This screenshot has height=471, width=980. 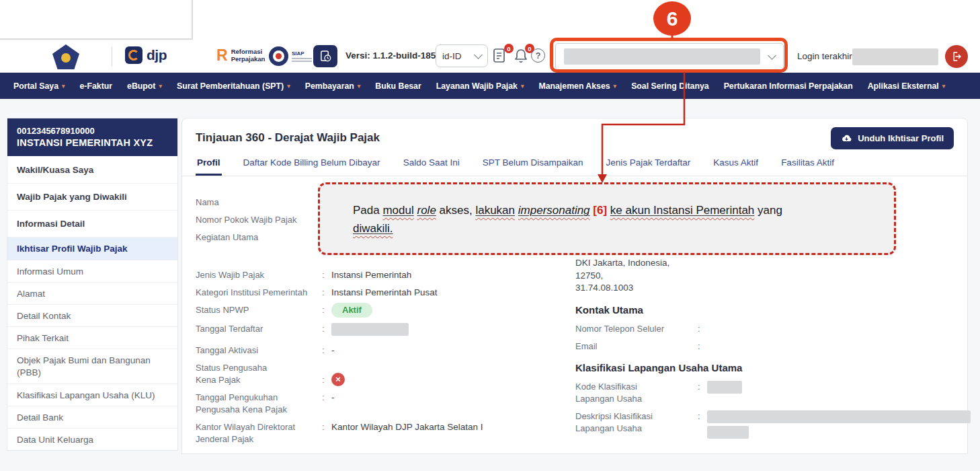 What do you see at coordinates (93, 293) in the screenshot?
I see `sidebar-item-alamat: Alamat` at bounding box center [93, 293].